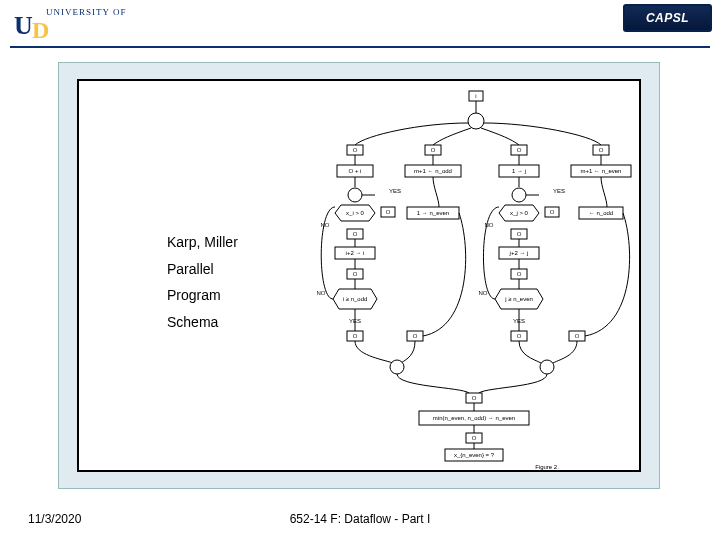  Describe the element at coordinates (360, 519) in the screenshot. I see `footer-title: 652-14 F: Dataflow - Part I` at that location.